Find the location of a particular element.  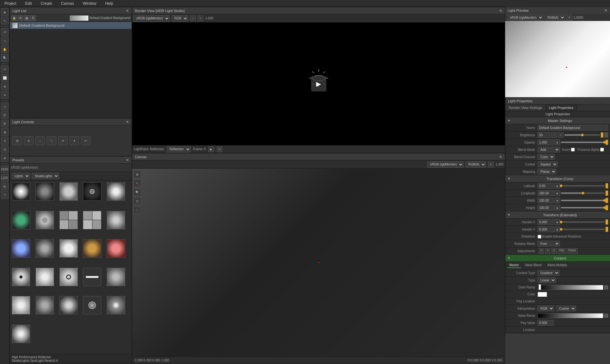

height-arrow: ▲ is located at coordinates (557, 208).